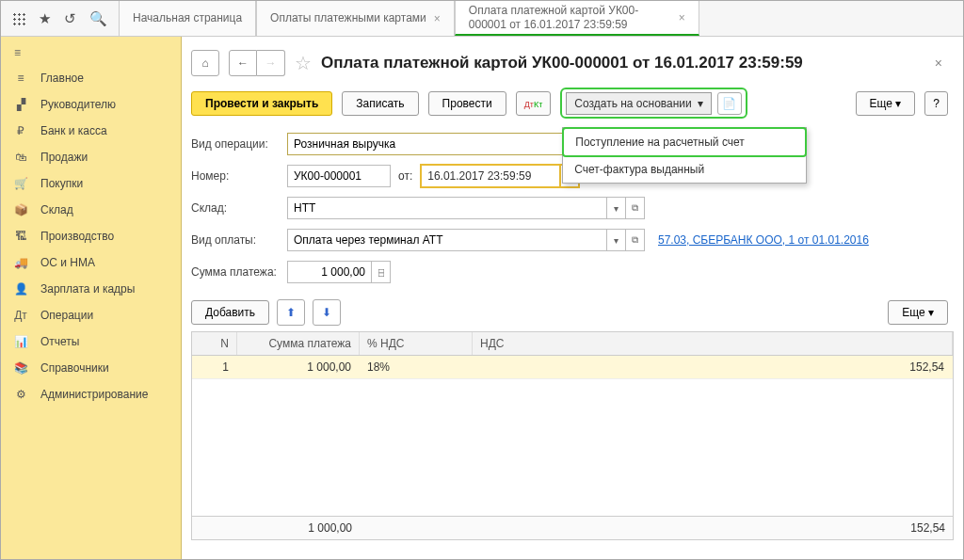 The image size is (964, 560). What do you see at coordinates (21, 236) in the screenshot?
I see `production-icon: 🏗` at bounding box center [21, 236].